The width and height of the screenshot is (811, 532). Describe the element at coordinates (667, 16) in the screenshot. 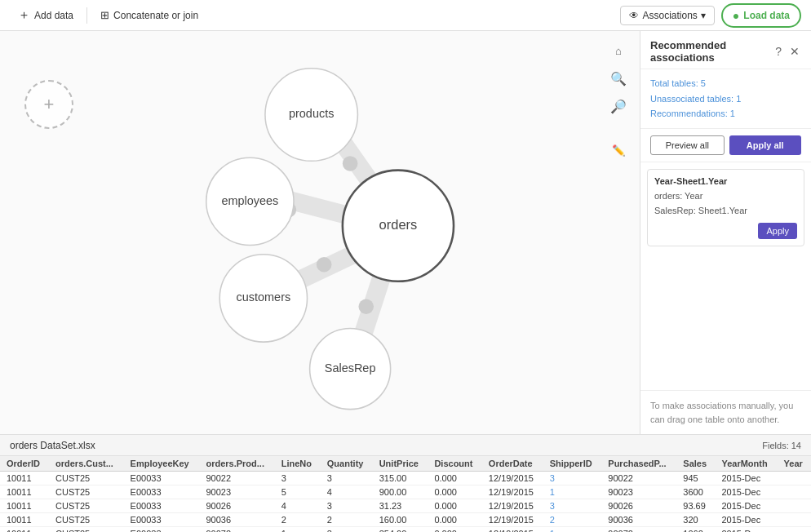

I see `associations-button: 👁 Associations ▾` at that location.